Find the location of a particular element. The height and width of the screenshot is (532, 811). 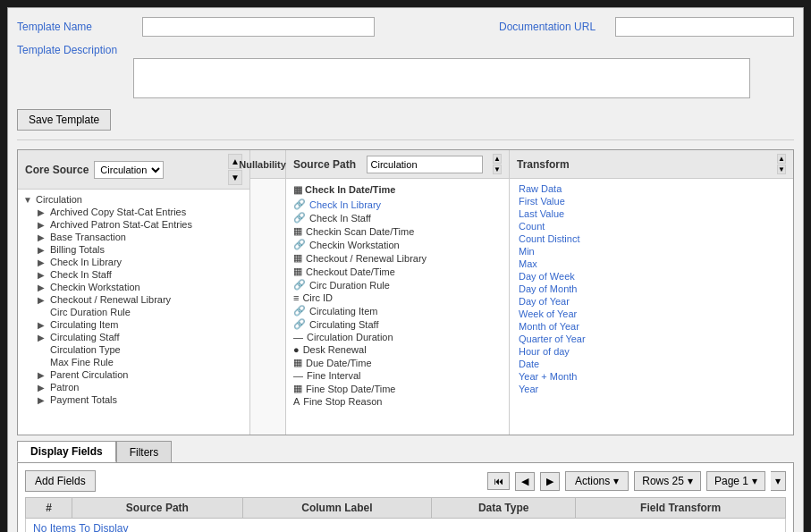

tree-item-archived-patron: ▶ Archived Patron Stat-Cat Entries is located at coordinates (134, 224).